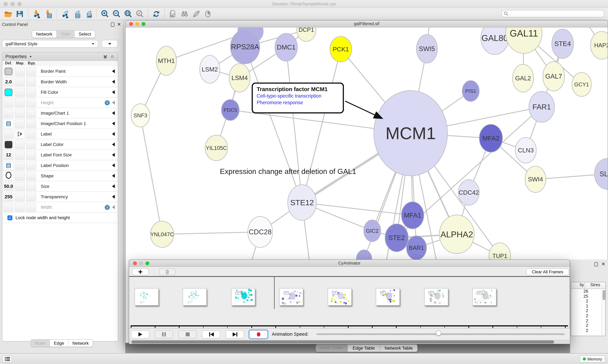  Describe the element at coordinates (77, 14) in the screenshot. I see `export-table-button` at that location.